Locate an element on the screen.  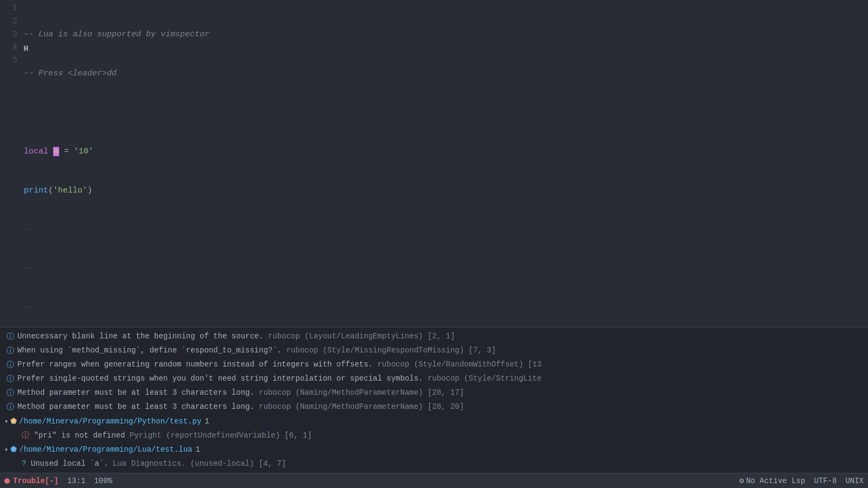
trouble-msg-4: Prefer single-quoted strings when you do… is located at coordinates (222, 378).